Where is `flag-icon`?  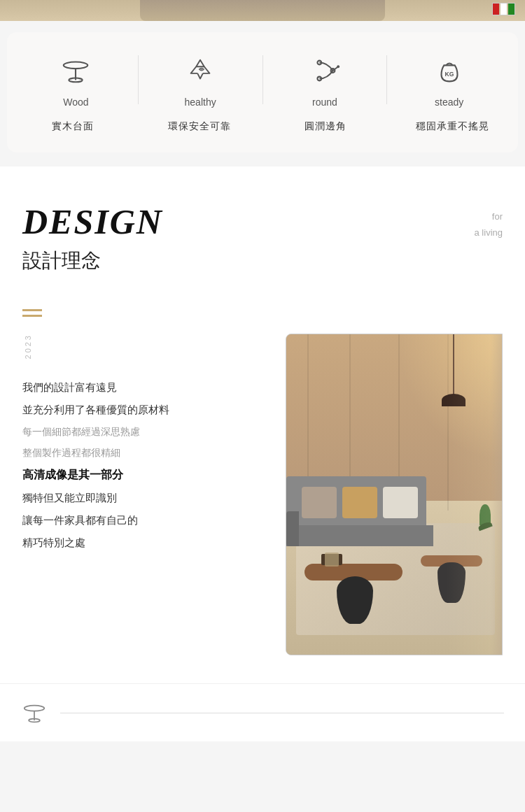 flag-icon is located at coordinates (504, 9).